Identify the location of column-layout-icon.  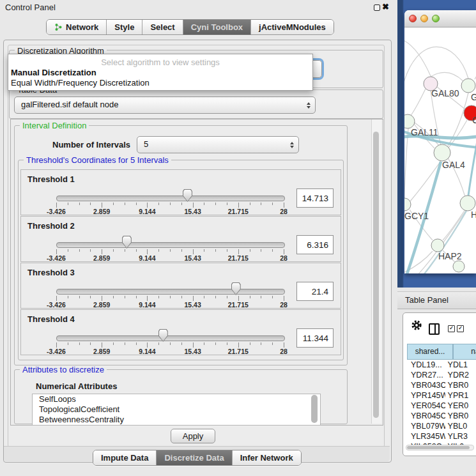
(434, 329).